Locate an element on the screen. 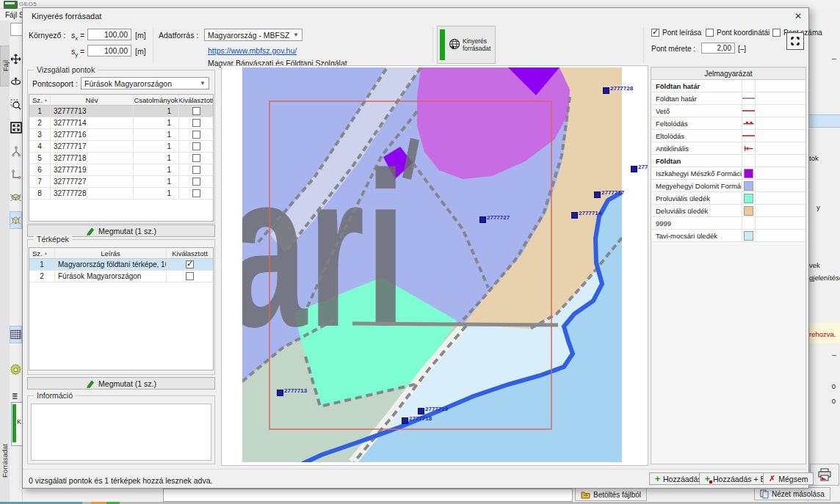  extract-button-label: Kinyerésforrásadat is located at coordinates (477, 45).